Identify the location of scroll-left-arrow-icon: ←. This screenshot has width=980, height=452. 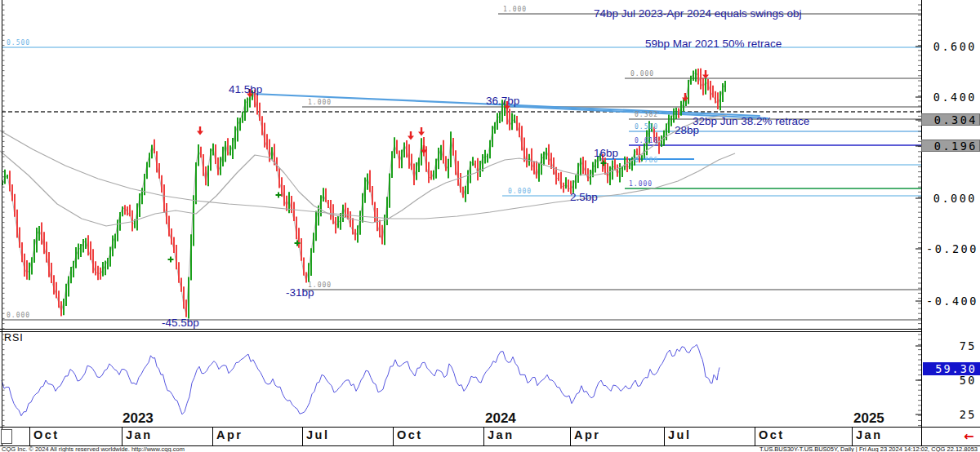
(969, 436).